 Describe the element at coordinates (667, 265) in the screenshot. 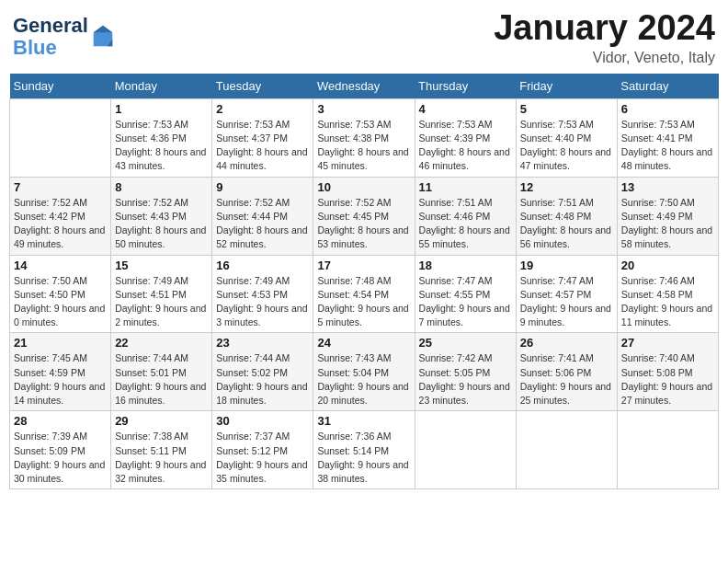

I see `day-number: 20` at that location.